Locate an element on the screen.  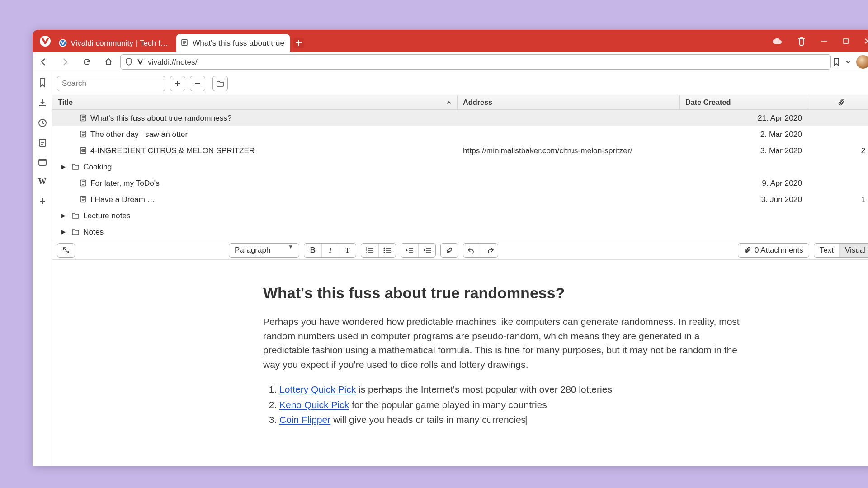
note-web-icon is located at coordinates (83, 150).